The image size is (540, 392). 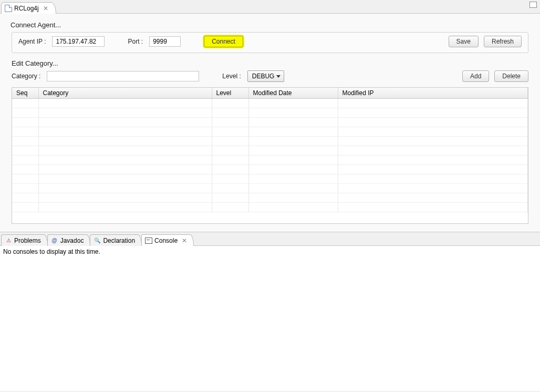 What do you see at coordinates (166, 241) in the screenshot?
I see `tab-label: Console` at bounding box center [166, 241].